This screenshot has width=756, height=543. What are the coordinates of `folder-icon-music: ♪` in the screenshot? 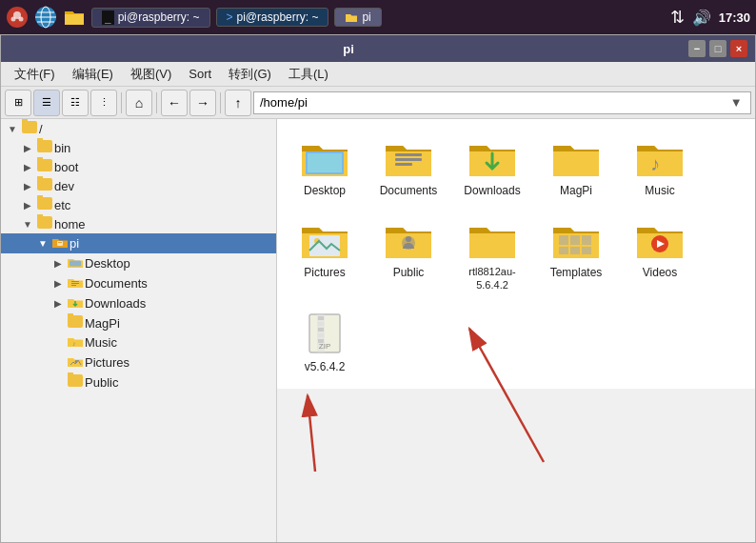 It's located at (75, 343).